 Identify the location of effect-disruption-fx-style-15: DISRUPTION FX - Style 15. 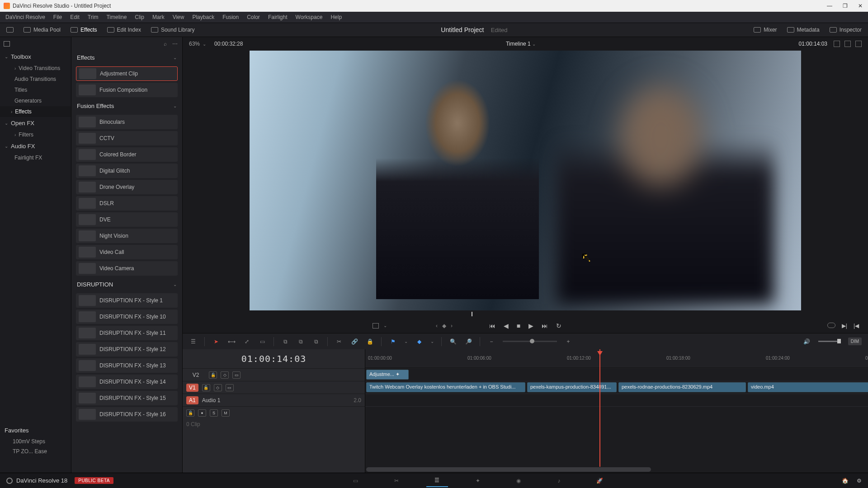
(127, 398).